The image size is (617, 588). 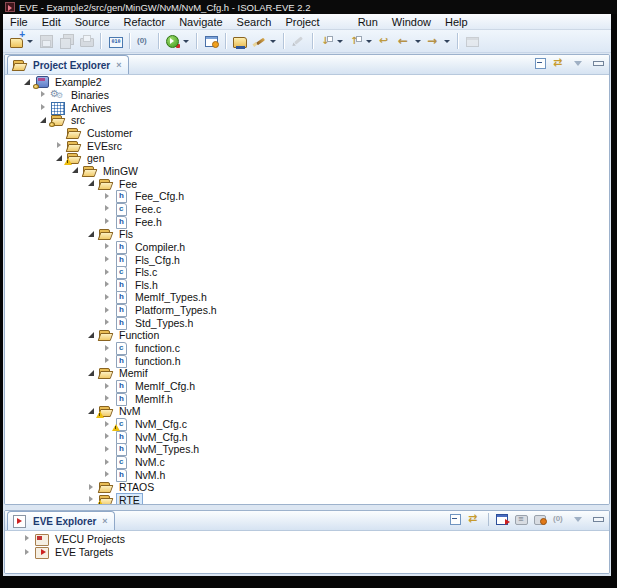 I want to click on tree-item-Fee_Cfg.h: Fee_Cfg.h, so click(x=307, y=196).